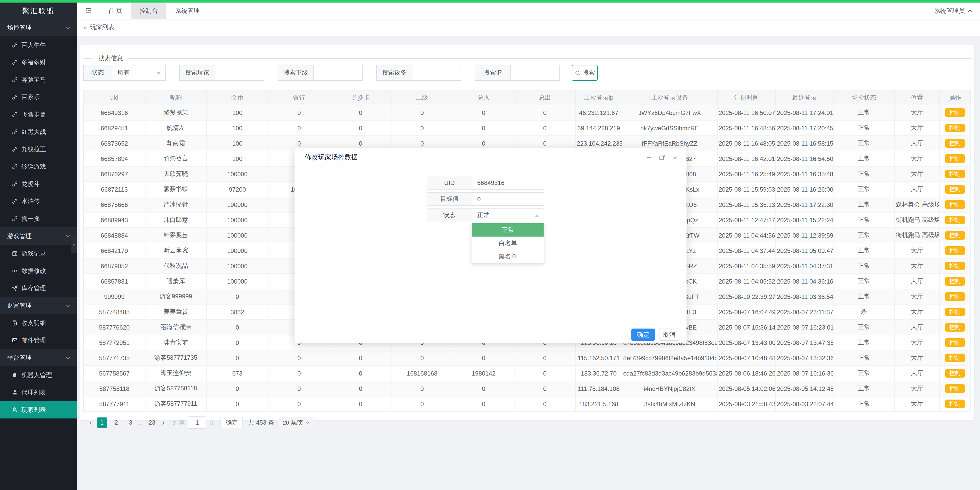  What do you see at coordinates (176, 404) in the screenshot?
I see `cell: 游客587777911` at bounding box center [176, 404].